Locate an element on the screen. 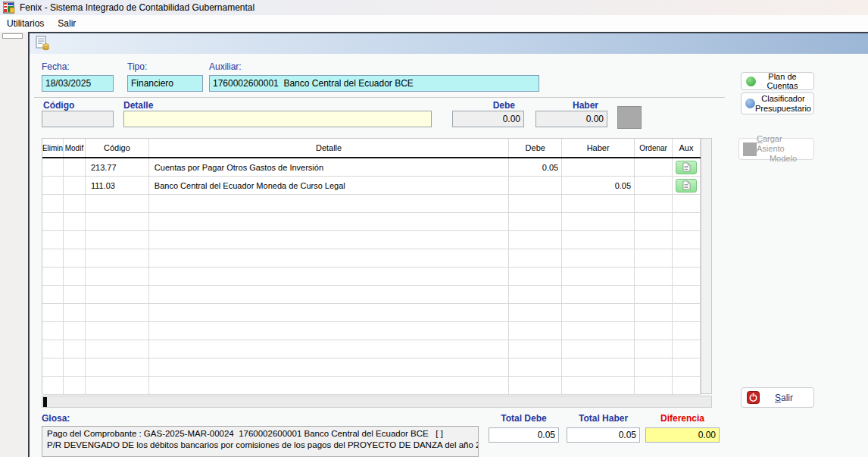 This screenshot has height=457, width=868. form-separator is located at coordinates (379, 97).